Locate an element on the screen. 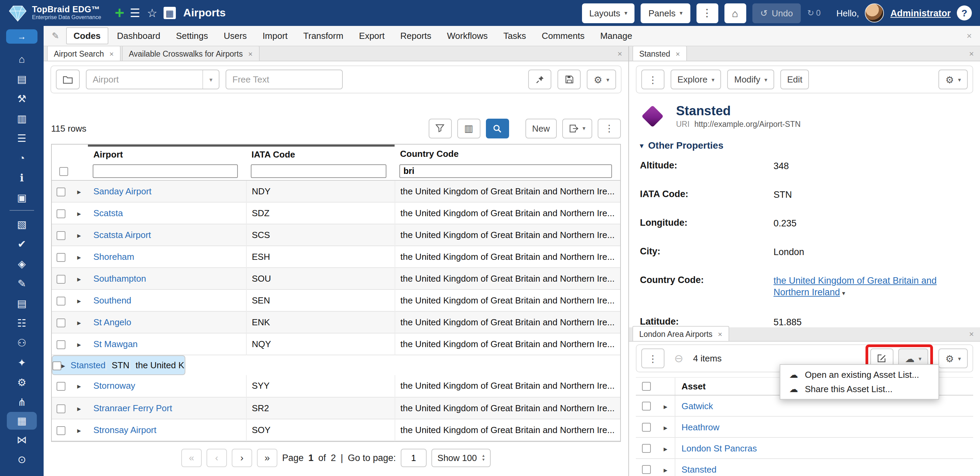 The height and width of the screenshot is (476, 980). sidebar-item-users: ⚇ is located at coordinates (22, 343).